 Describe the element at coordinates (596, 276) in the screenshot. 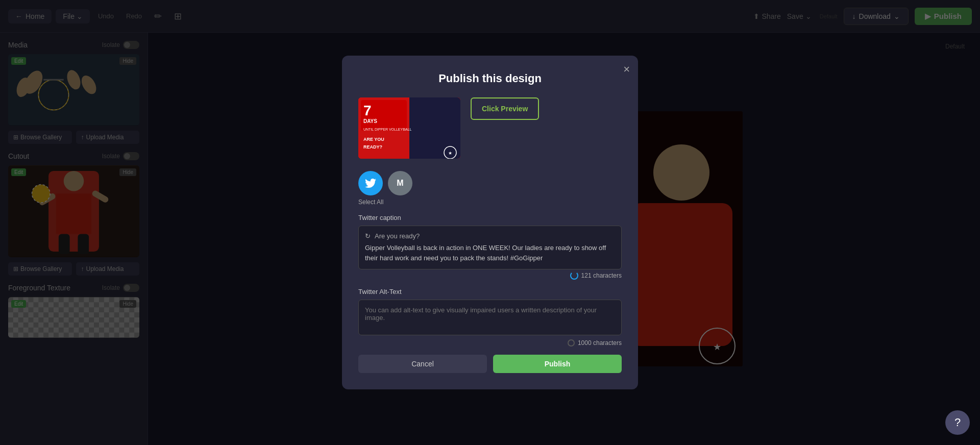

I see `char-counter: 121 characters` at that location.